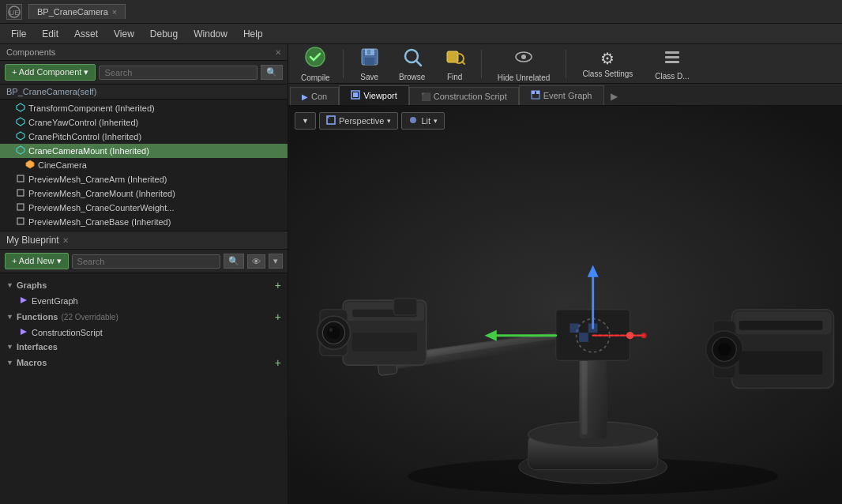 The width and height of the screenshot is (842, 504). What do you see at coordinates (607, 63) in the screenshot?
I see `class-settings-button: ⚙ Class Settings` at bounding box center [607, 63].